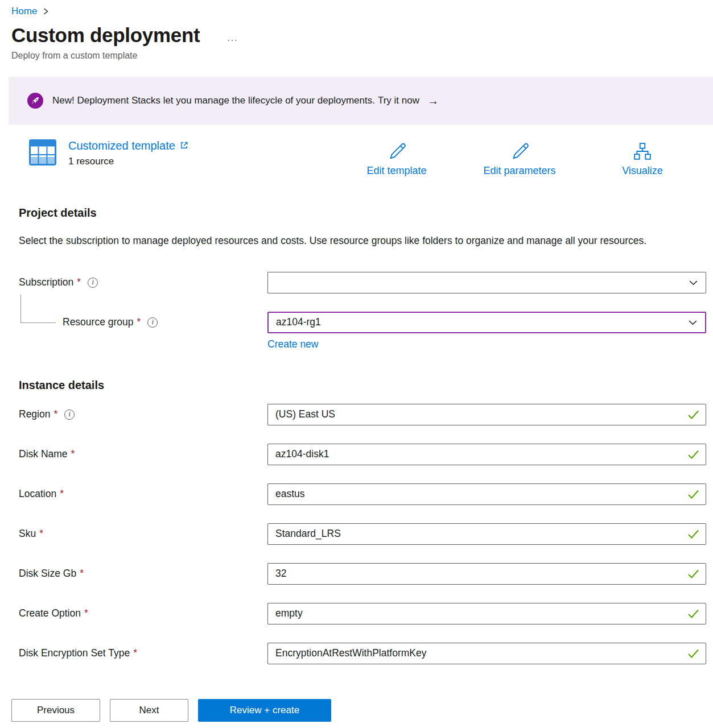 This screenshot has width=713, height=728. Describe the element at coordinates (50, 613) in the screenshot. I see `create-option-label-text: Create Option` at that location.